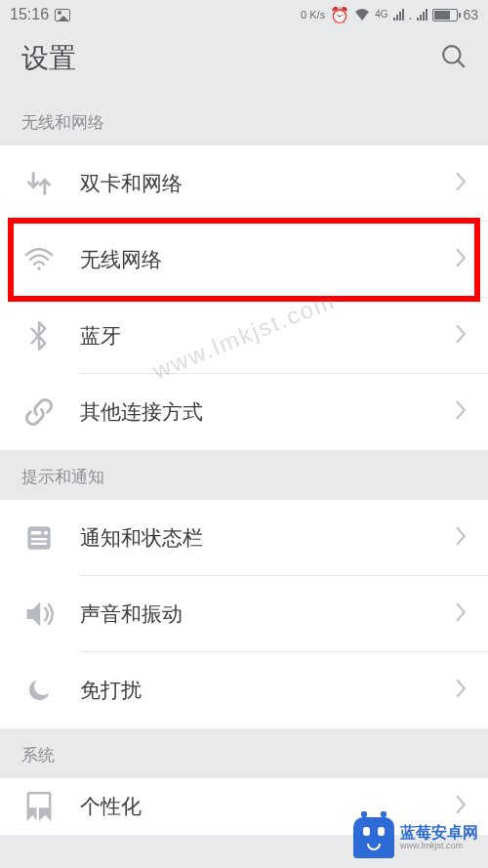 The height and width of the screenshot is (868, 488). What do you see at coordinates (267, 806) in the screenshot?
I see `row-label: 个性化` at bounding box center [267, 806].